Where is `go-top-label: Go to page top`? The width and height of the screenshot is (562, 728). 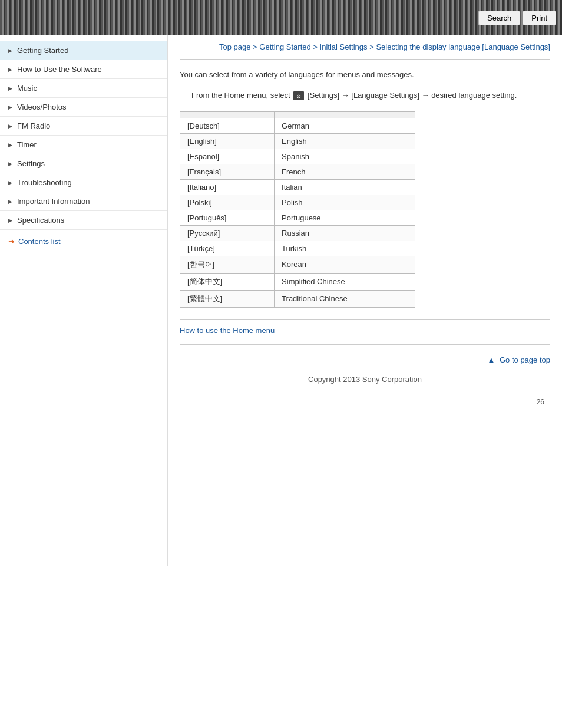 go-top-label: Go to page top is located at coordinates (525, 360).